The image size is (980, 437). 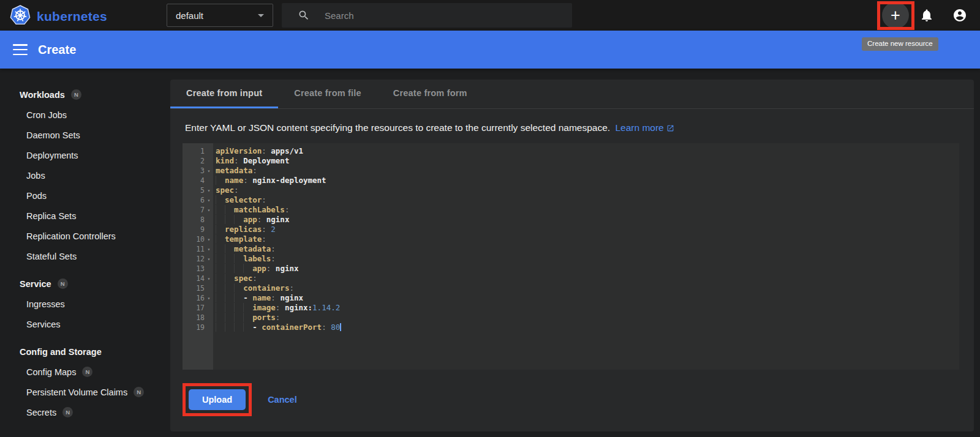 I want to click on sidebar-item-ingresses: Ingresses, so click(x=85, y=304).